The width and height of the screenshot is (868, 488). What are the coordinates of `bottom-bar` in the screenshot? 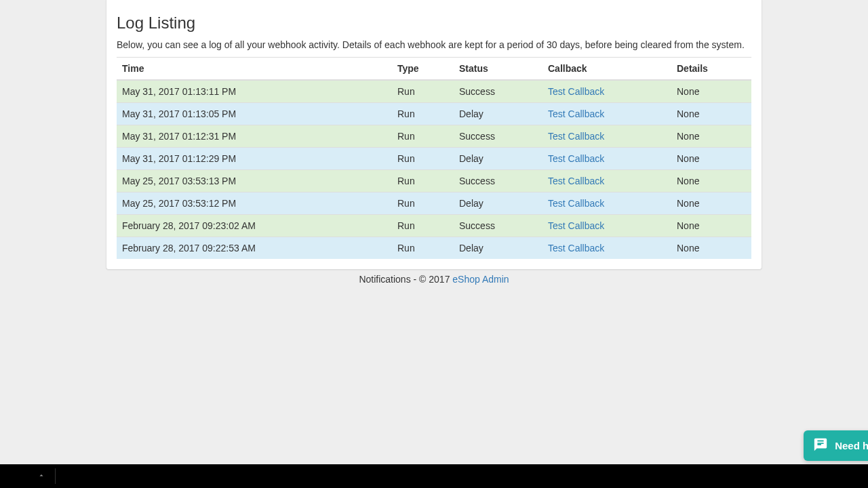 It's located at (434, 476).